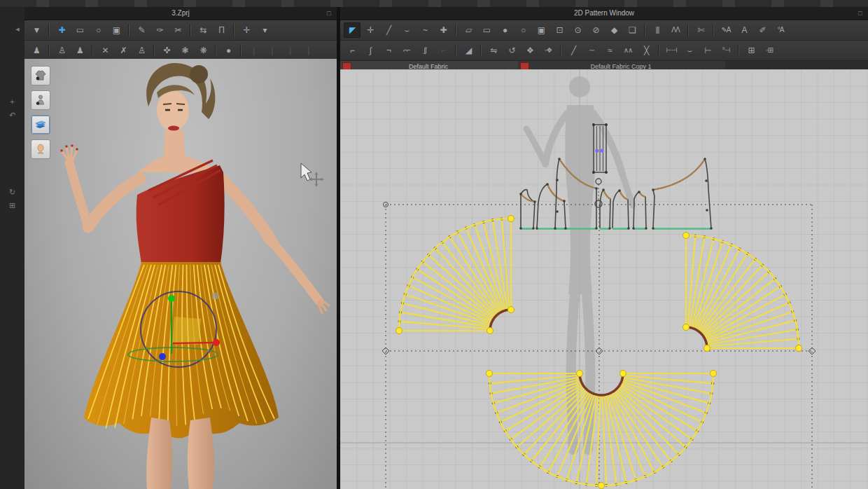  Describe the element at coordinates (352, 30) in the screenshot. I see `transform-pattern-icon: ◤` at that location.